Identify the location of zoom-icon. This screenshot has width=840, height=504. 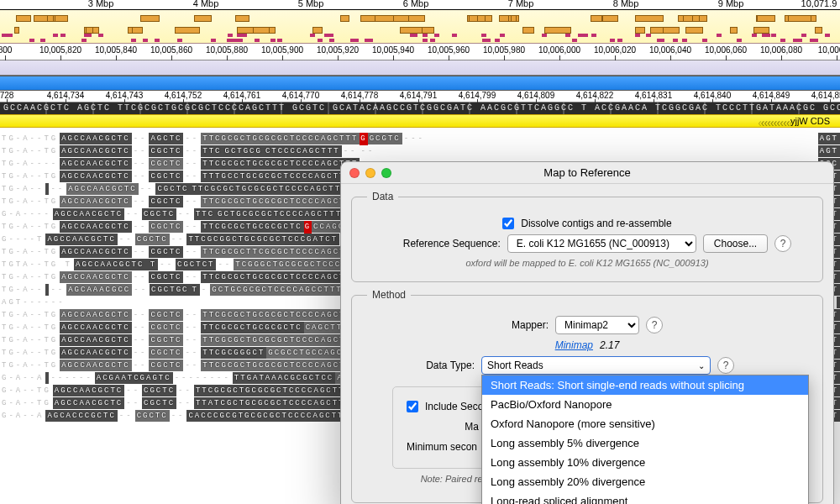
(386, 173).